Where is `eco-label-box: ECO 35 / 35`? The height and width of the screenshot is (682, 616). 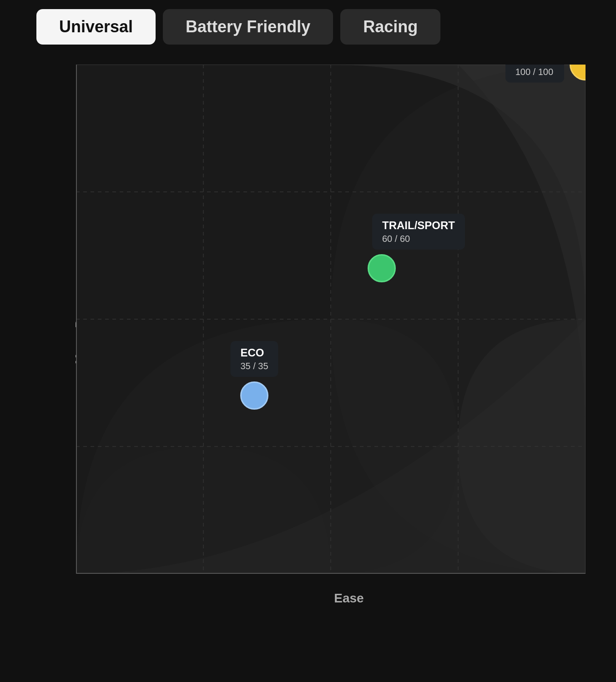
eco-label-box: ECO 35 / 35 is located at coordinates (254, 359).